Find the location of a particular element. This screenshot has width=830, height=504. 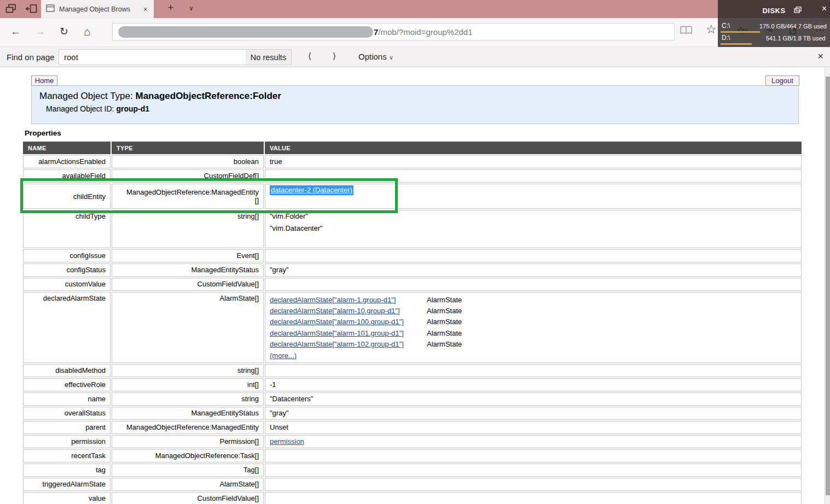

permission-link: permission is located at coordinates (287, 442).